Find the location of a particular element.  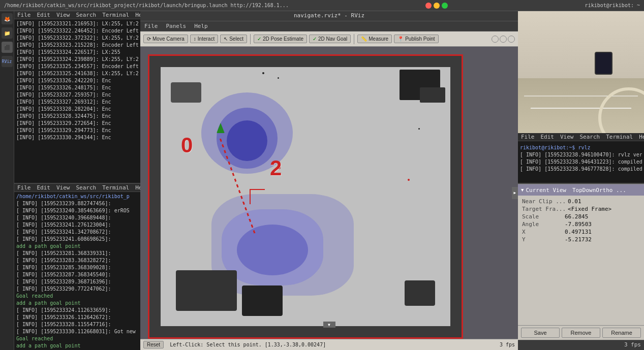

log-line: [ INFO] [1595233241.342708672]: is located at coordinates (77, 232).